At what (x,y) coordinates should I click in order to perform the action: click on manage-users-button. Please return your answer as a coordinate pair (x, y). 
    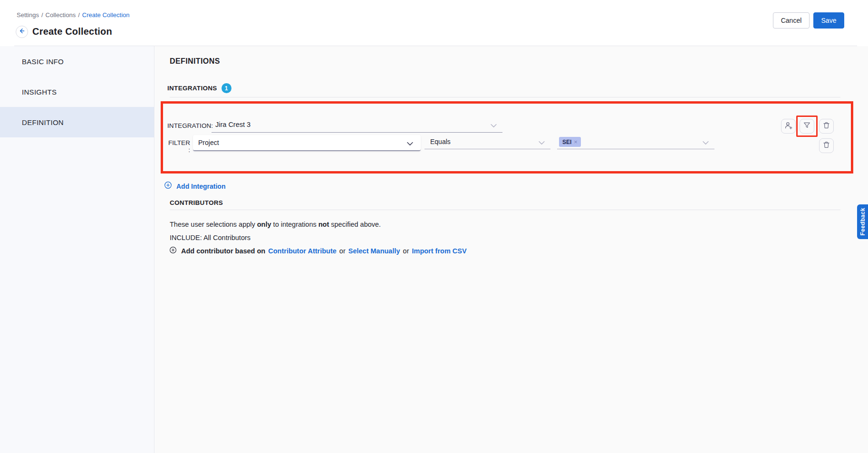
    Looking at the image, I should click on (788, 126).